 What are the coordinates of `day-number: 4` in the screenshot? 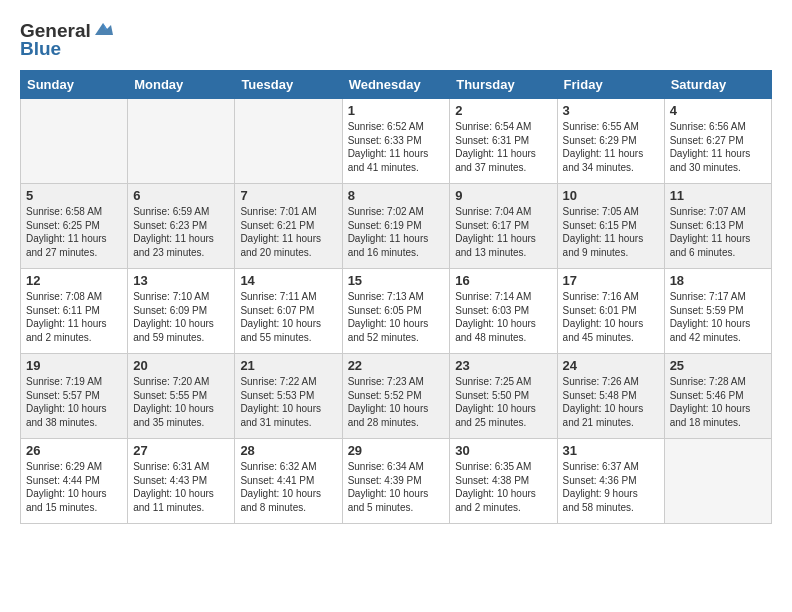 It's located at (718, 110).